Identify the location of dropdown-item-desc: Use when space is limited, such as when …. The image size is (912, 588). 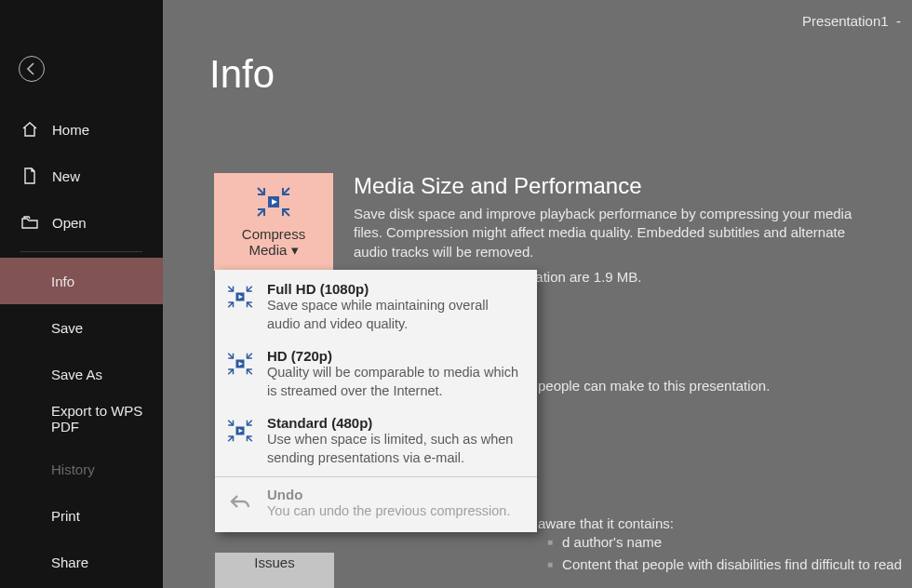
(396, 448).